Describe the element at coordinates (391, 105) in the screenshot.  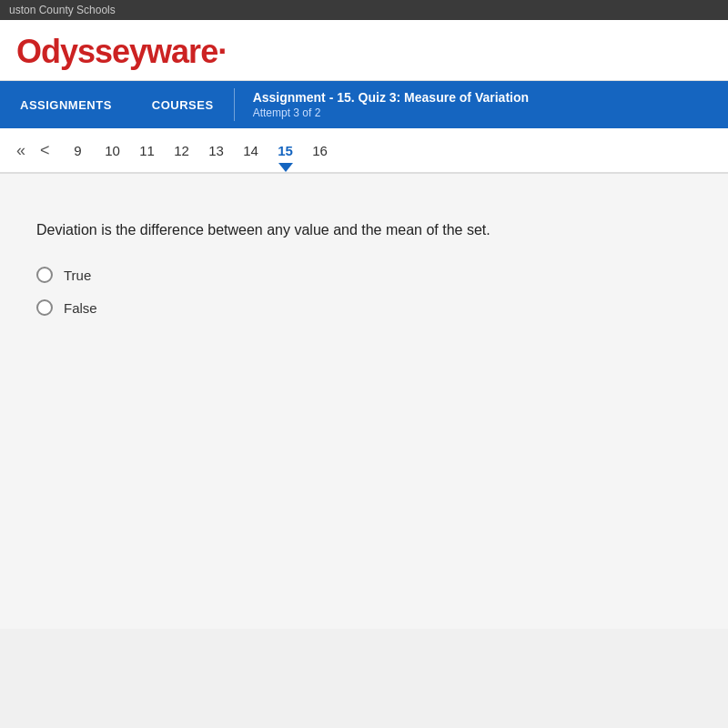
I see `nav-assignment-info: Assignment - 15. Quiz 3: Measure of Vari…` at that location.